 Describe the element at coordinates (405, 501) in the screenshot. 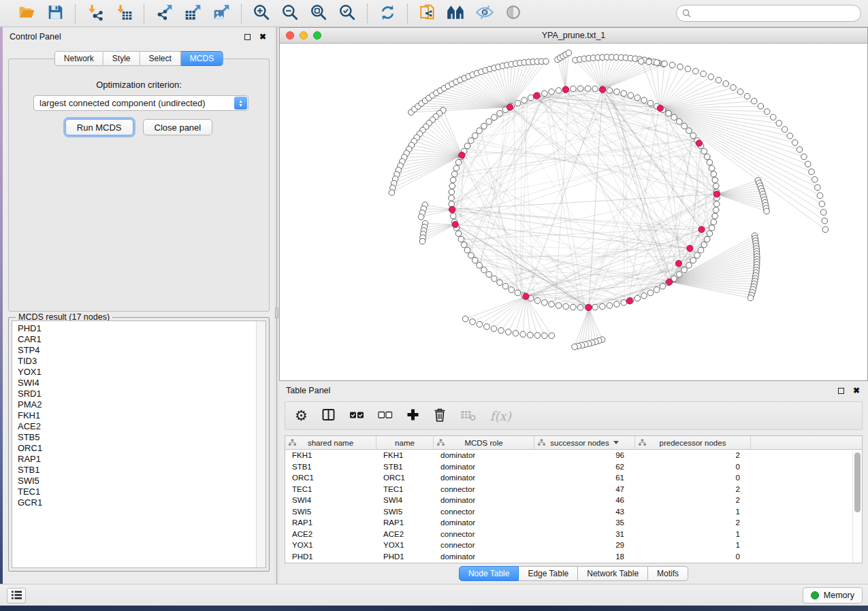

I see `cell-name: SWI4` at that location.